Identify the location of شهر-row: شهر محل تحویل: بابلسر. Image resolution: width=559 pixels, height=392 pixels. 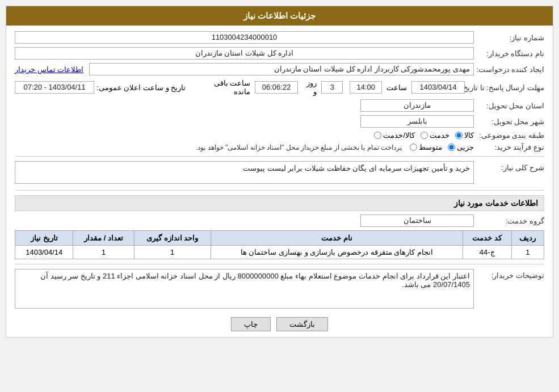
(279, 121).